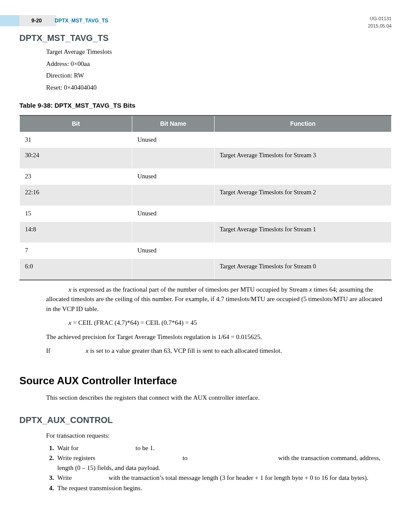 The width and height of the screenshot is (411, 532). I want to click on table-row: 15Unused, so click(206, 214).